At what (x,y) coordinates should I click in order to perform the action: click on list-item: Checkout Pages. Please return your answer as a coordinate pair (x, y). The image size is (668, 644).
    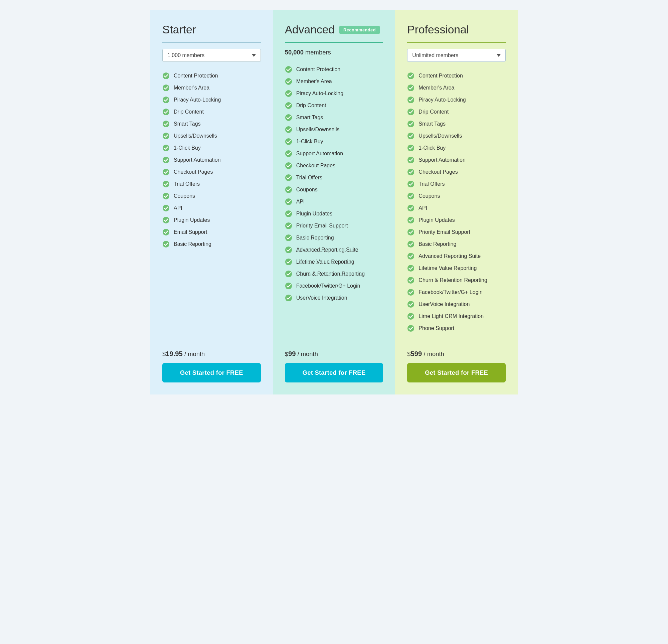
    Looking at the image, I should click on (334, 166).